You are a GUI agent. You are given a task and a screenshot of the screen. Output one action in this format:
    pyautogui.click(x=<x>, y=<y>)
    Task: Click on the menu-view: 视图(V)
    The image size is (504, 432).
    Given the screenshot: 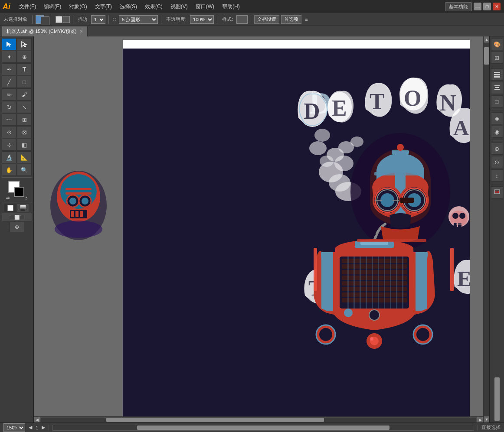 What is the action you would take?
    pyautogui.click(x=179, y=7)
    